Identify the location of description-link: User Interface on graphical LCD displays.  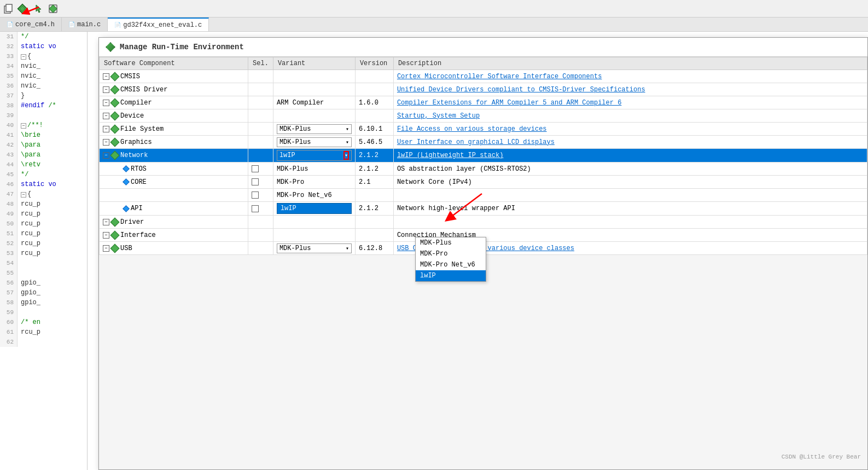
(476, 142).